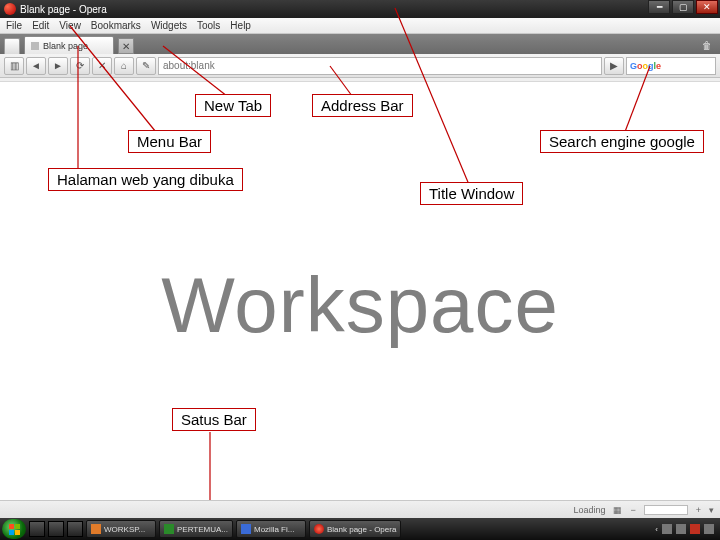 The height and width of the screenshot is (540, 720). I want to click on window-maximize-button: ▢, so click(683, 7).